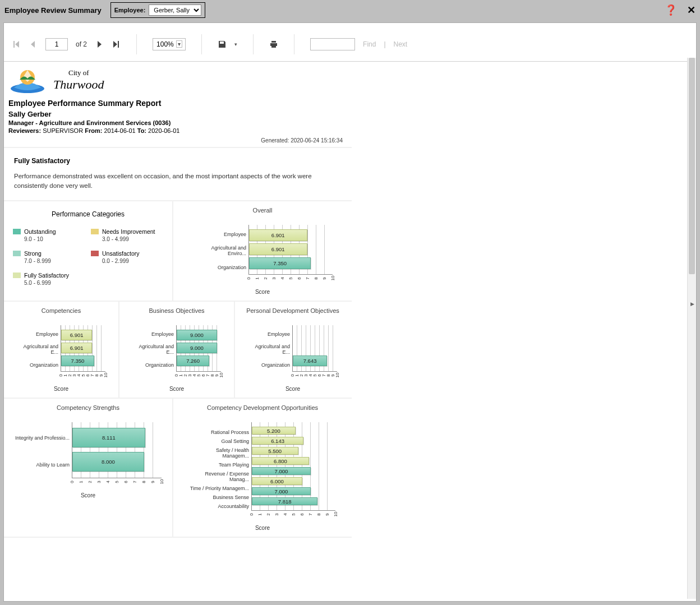  What do you see at coordinates (236, 44) in the screenshot?
I see `save-dropdown-icon: ▾` at bounding box center [236, 44].